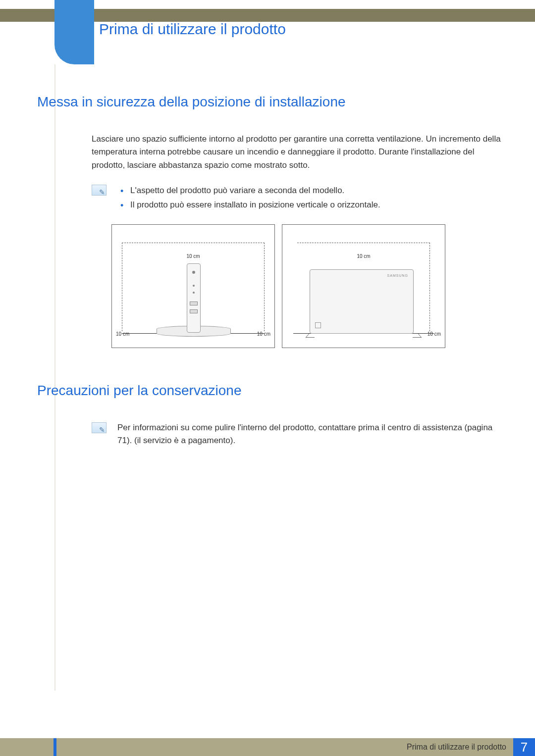 The image size is (535, 756). What do you see at coordinates (192, 29) in the screenshot?
I see `chapter-title: Prima di utilizzare il prodotto` at bounding box center [192, 29].